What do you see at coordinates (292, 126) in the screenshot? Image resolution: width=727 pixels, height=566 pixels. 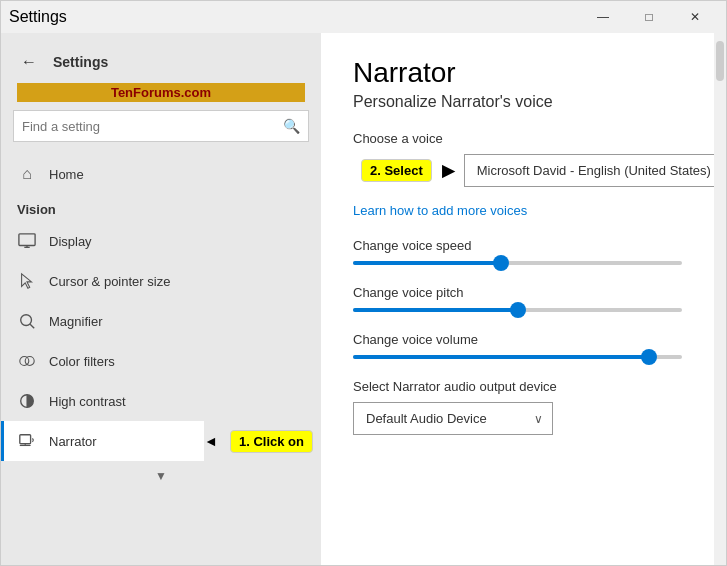 I see `search-icon: 🔍` at bounding box center [292, 126].